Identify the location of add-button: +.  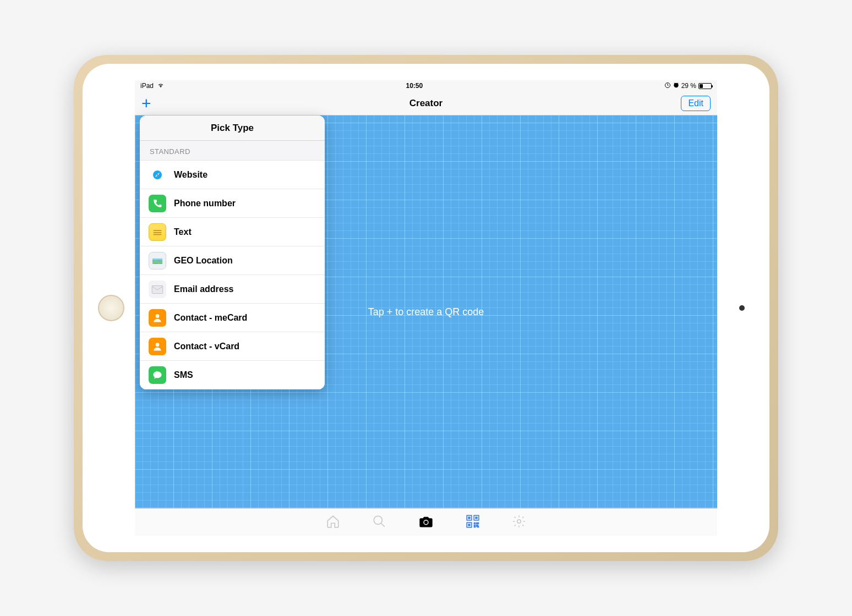
(150, 103).